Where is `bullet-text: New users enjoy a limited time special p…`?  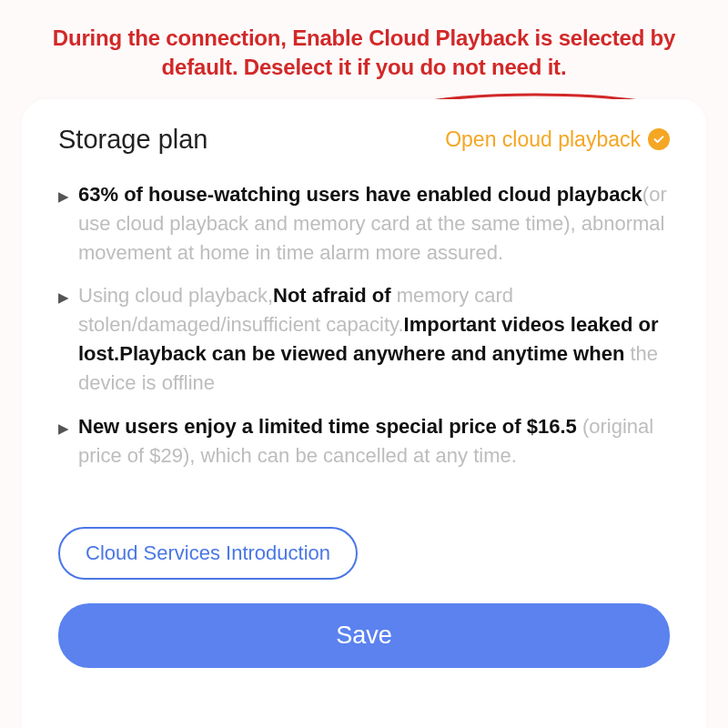 bullet-text: New users enjoy a limited time special p… is located at coordinates (374, 441).